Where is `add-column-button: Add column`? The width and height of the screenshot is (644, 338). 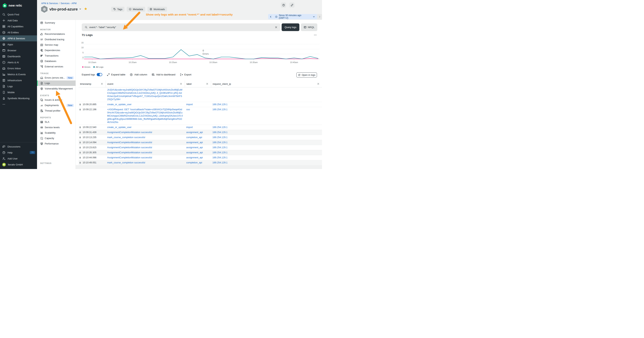 add-column-button: Add column is located at coordinates (138, 75).